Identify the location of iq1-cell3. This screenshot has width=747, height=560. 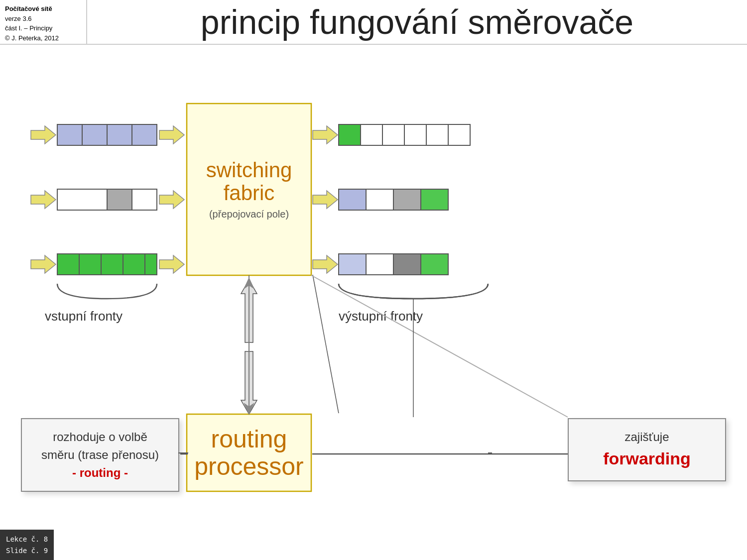
(120, 135).